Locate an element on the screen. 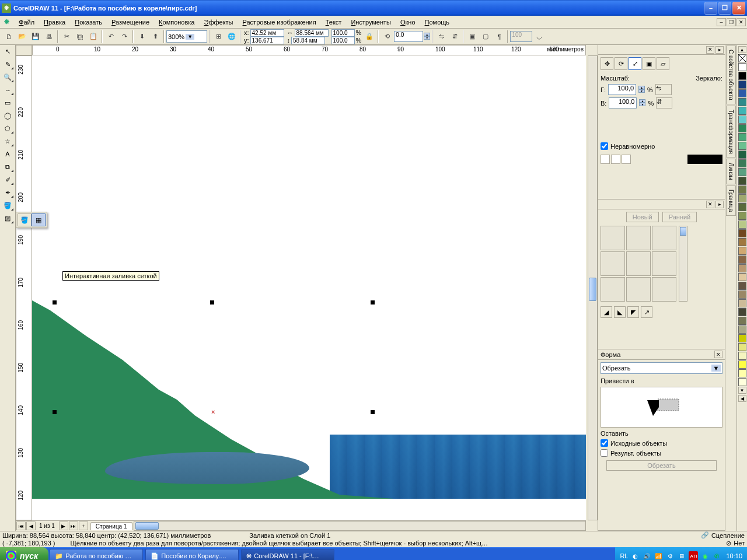 The image size is (747, 560). gradient-type-1: ◢ is located at coordinates (606, 312).